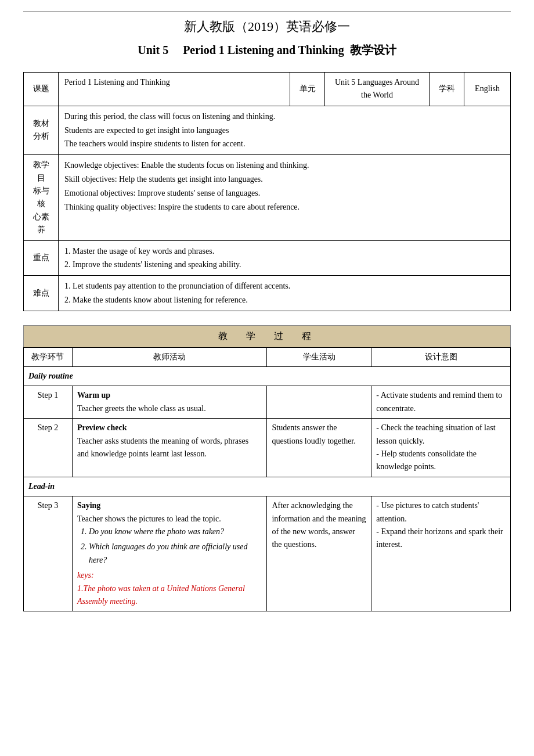 This screenshot has height=756, width=534. Describe the element at coordinates (169, 575) in the screenshot. I see `step3-keys-label: keys:` at that location.